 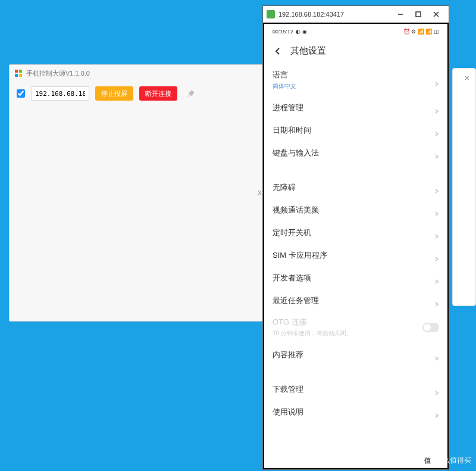 What do you see at coordinates (356, 389) in the screenshot?
I see `setting-item: 下载管理` at bounding box center [356, 389].